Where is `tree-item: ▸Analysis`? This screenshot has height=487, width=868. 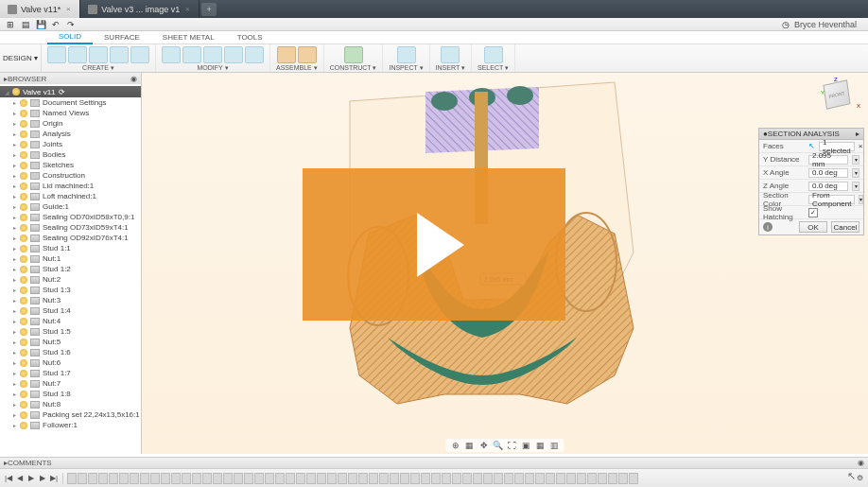
tree-item: ▸Analysis is located at coordinates (70, 134).